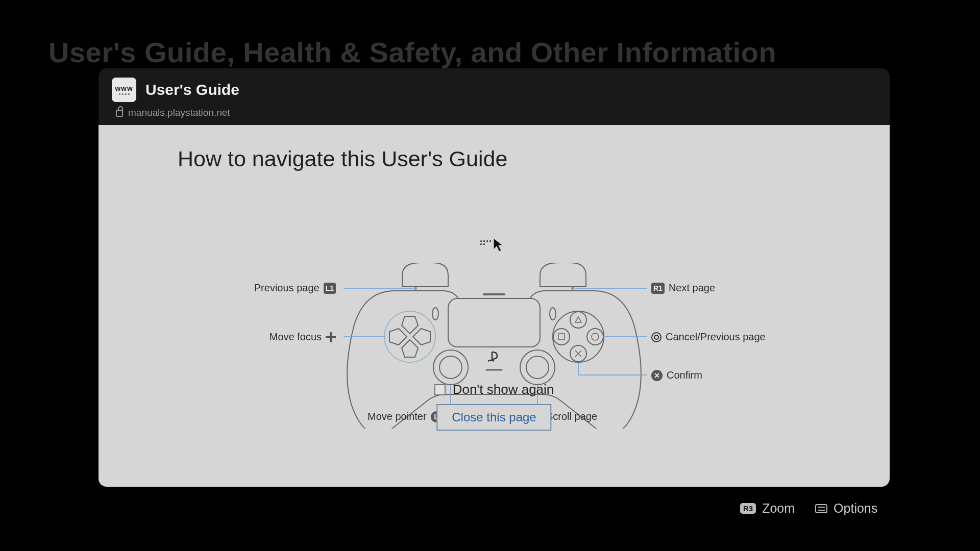  What do you see at coordinates (494, 417) in the screenshot?
I see `close-page-button: Close this page` at bounding box center [494, 417].